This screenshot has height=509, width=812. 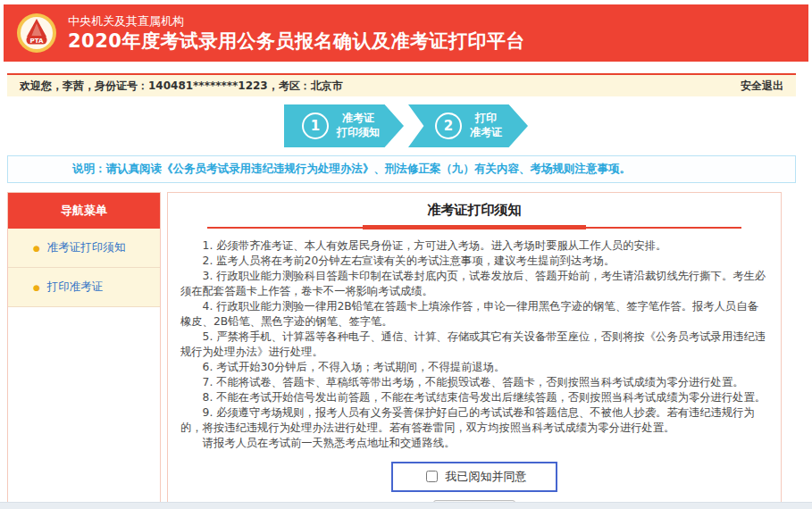 What do you see at coordinates (358, 119) in the screenshot?
I see `step-1-label-line1: 准考证` at bounding box center [358, 119].